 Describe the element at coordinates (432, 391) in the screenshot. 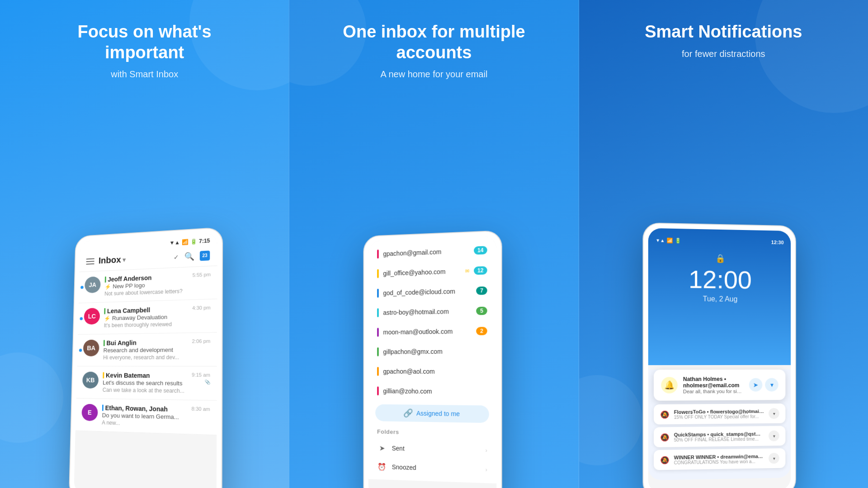

I see `account-item: gillian@zoho.com` at that location.